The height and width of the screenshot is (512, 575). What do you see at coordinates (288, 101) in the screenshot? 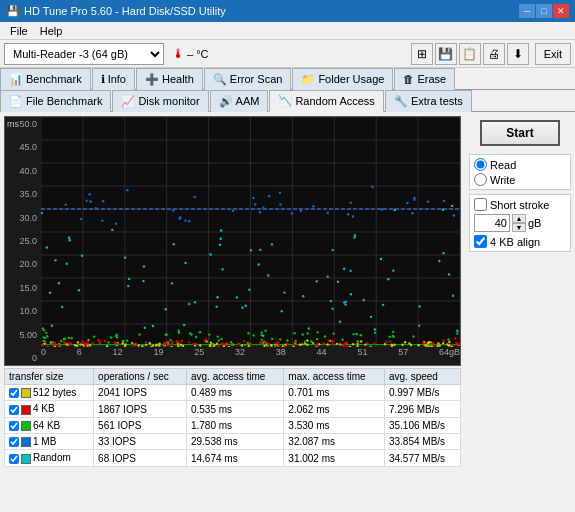
I see `tabs-row-2: 📄 File Benchmark 📈 Disk monitor 🔊 AAM 📉 …` at bounding box center [288, 101].